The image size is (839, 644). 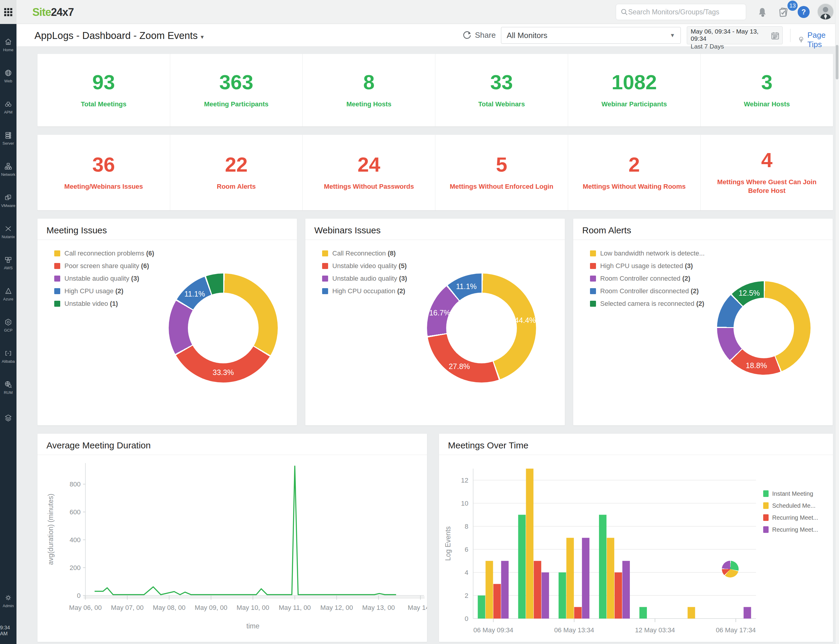 What do you see at coordinates (8, 169) in the screenshot?
I see `sidebar-item-network: Network` at bounding box center [8, 169].